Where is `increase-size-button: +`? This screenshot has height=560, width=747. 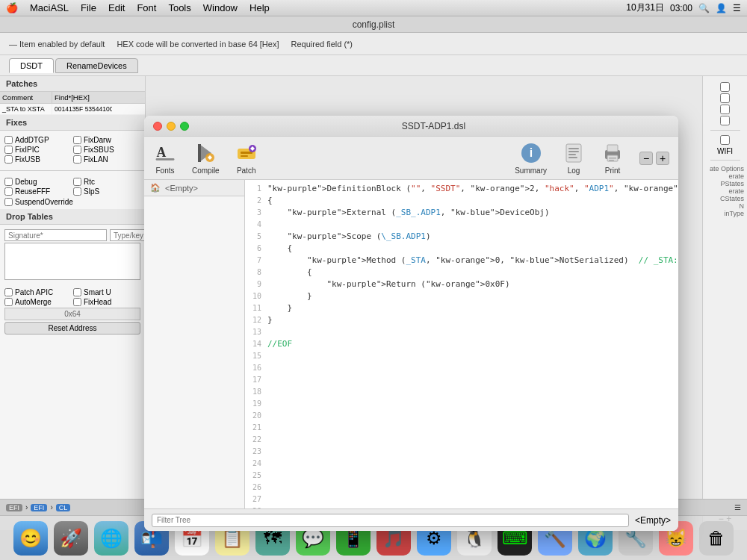
increase-size-button: + is located at coordinates (663, 158).